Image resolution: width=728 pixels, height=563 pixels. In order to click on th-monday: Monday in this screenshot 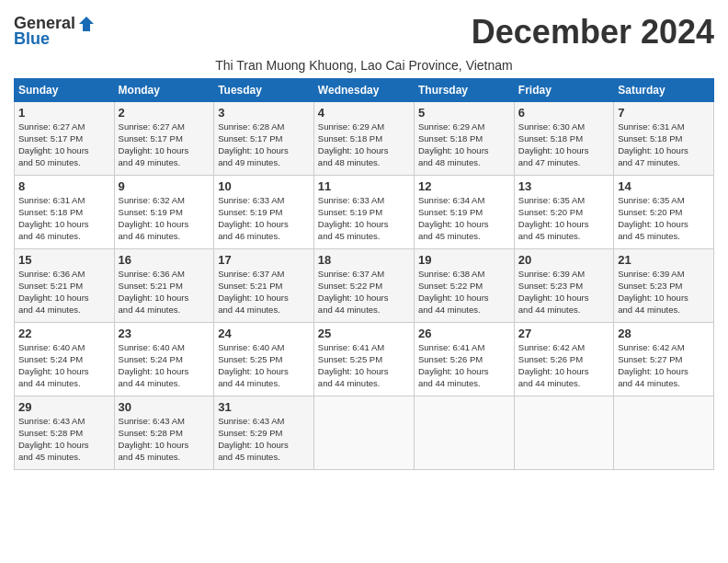, I will do `click(164, 90)`.